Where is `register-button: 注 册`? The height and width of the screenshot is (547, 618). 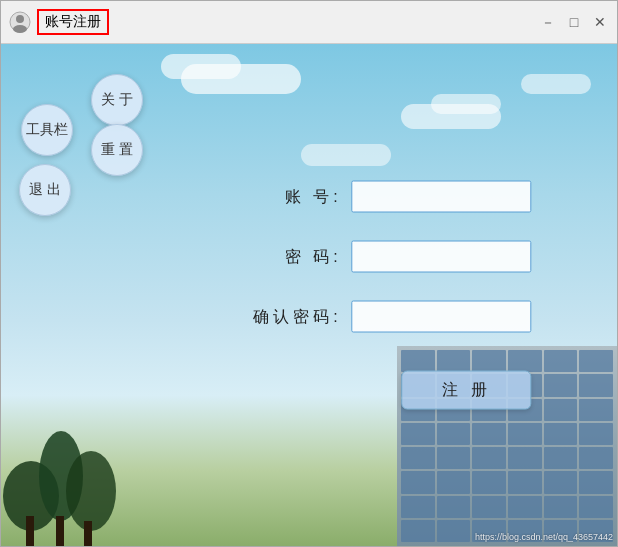 register-button: 注 册 is located at coordinates (466, 390).